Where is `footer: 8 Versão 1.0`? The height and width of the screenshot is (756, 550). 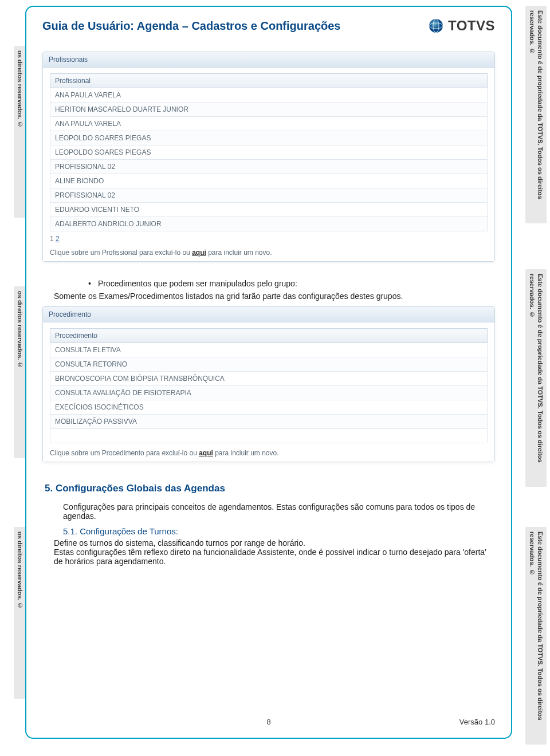
footer: 8 Versão 1.0 is located at coordinates (269, 722).